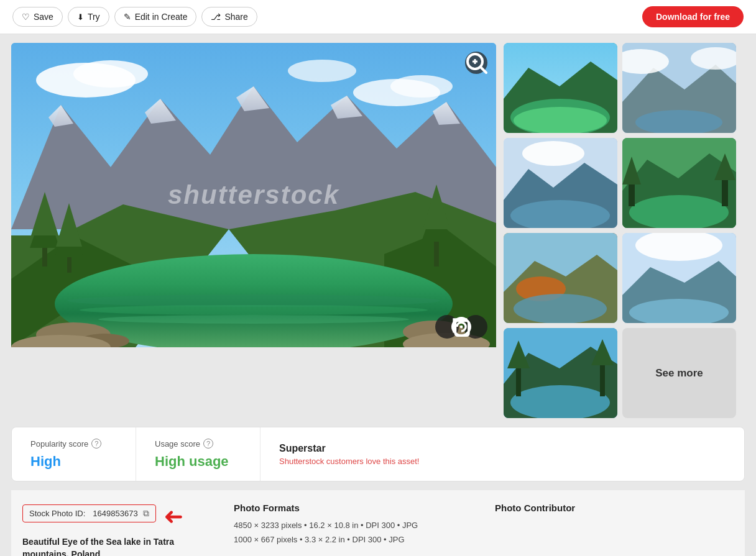 Image resolution: width=756 pixels, height=556 pixels. What do you see at coordinates (173, 516) in the screenshot?
I see `red-arrow: ➜` at bounding box center [173, 516].